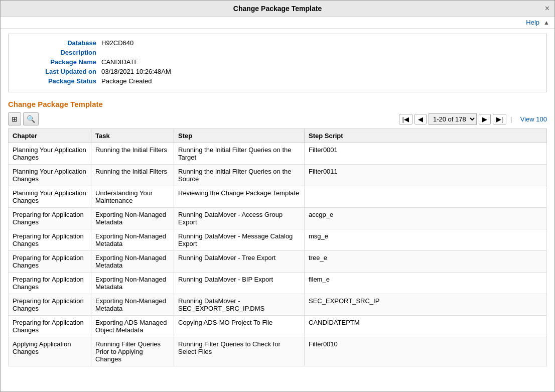 The image size is (555, 392). I want to click on info-value: Package Created, so click(126, 81).